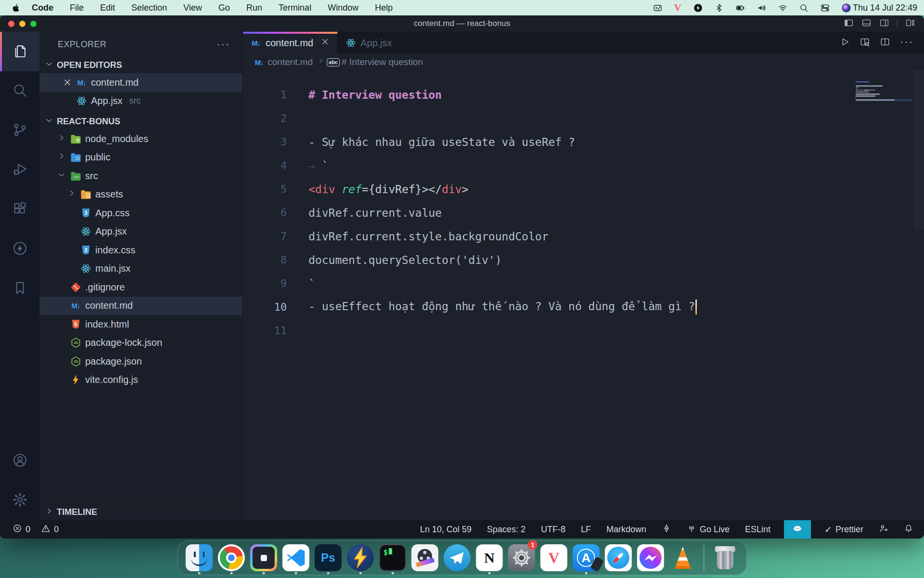 The image size is (924, 578). What do you see at coordinates (50, 529) in the screenshot?
I see `status-warning-triangle: 0` at bounding box center [50, 529].